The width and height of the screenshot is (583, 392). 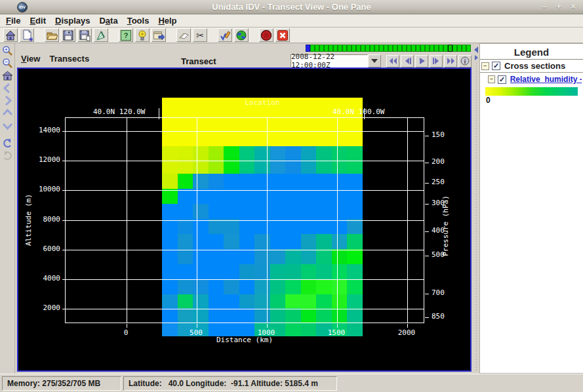 I want to click on cut-button: ✂, so click(x=200, y=35).